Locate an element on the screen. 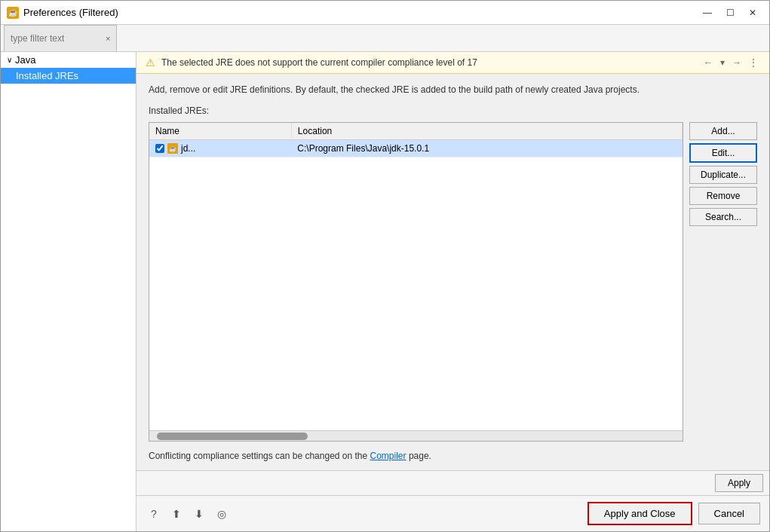 The width and height of the screenshot is (770, 532). row-location-cell: C:\Program Files\Java\jdk-15.0.1 is located at coordinates (486, 149).